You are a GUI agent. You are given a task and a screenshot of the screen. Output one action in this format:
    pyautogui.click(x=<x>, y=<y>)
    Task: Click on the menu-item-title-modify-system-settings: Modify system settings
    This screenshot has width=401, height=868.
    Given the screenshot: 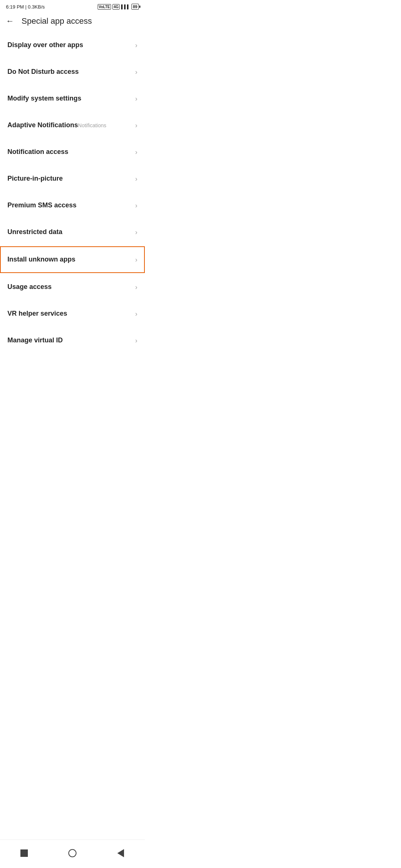 What is the action you would take?
    pyautogui.click(x=45, y=98)
    